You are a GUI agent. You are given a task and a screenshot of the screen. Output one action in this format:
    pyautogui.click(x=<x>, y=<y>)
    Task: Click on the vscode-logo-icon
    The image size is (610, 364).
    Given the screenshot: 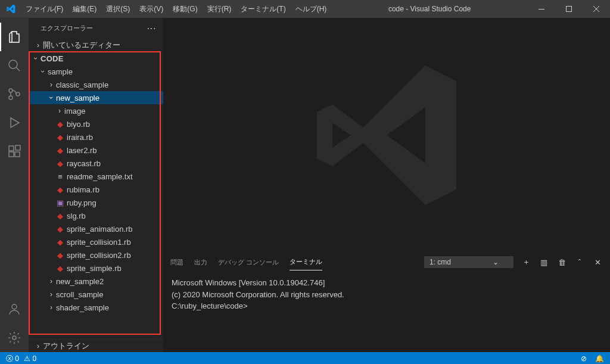 What is the action you would take?
    pyautogui.click(x=11, y=9)
    